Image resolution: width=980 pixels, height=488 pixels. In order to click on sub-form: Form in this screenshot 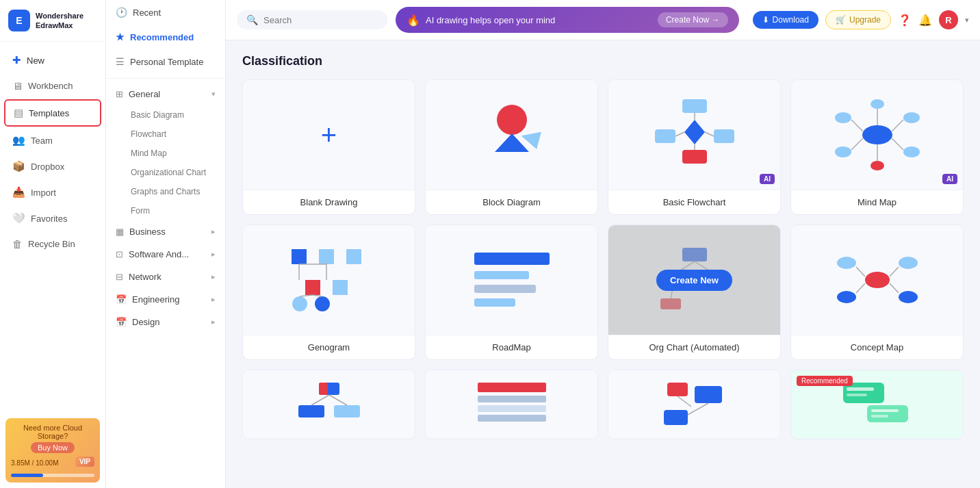, I will do `click(166, 211)`.